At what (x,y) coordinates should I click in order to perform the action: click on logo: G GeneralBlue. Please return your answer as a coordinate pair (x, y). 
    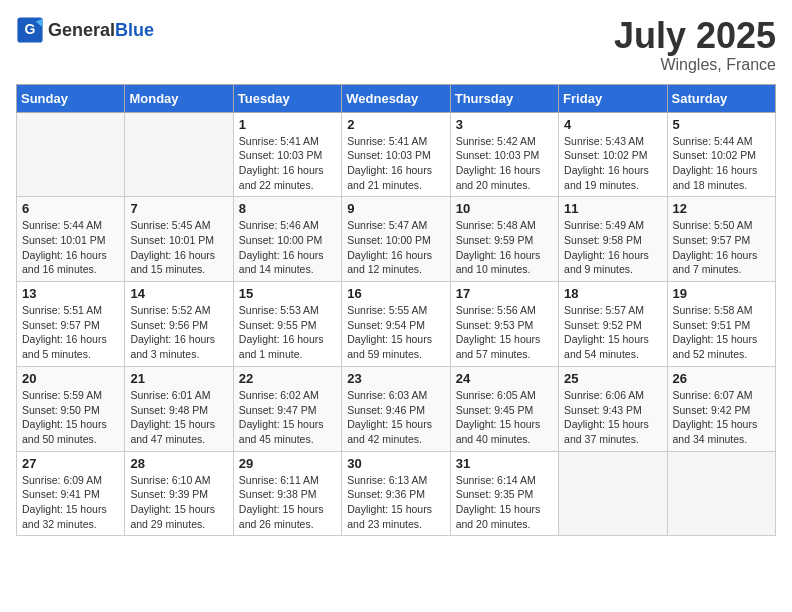
    Looking at the image, I should click on (85, 30).